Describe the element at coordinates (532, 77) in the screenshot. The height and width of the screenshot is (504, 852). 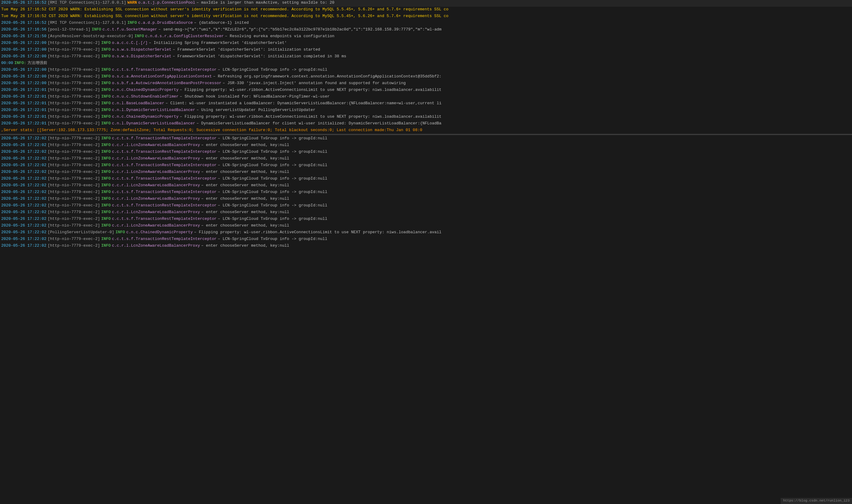
I see `log-message: – Refreshing org.springframework.context…` at that location.